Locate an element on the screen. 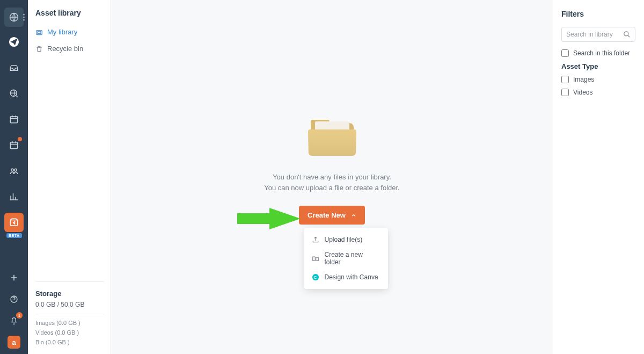  team-icon is located at coordinates (14, 171).